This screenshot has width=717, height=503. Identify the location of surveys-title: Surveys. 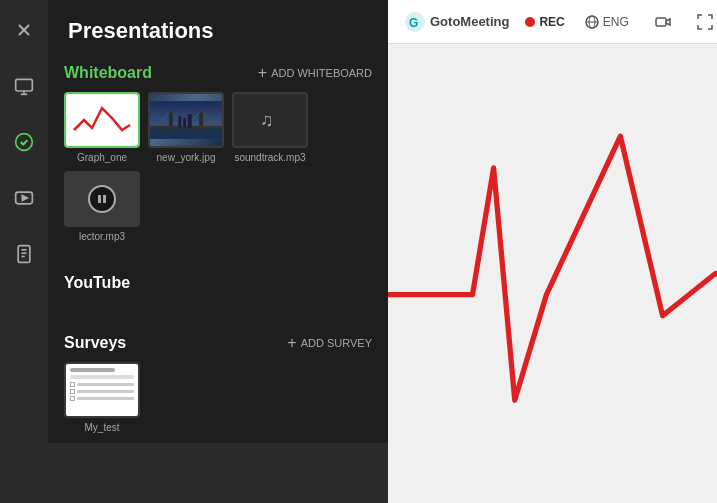
(95, 343).